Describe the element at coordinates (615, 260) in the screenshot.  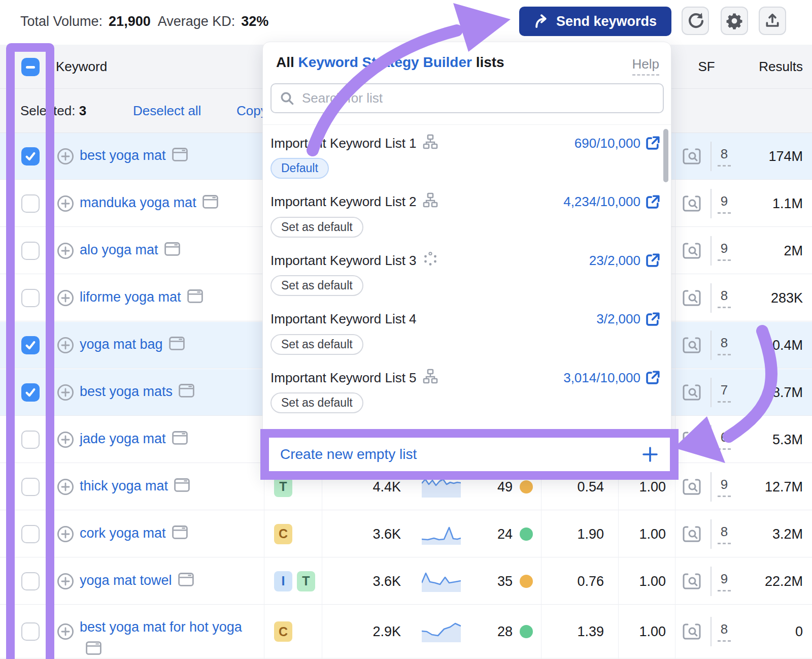
I see `list-count: 23/2,000` at that location.